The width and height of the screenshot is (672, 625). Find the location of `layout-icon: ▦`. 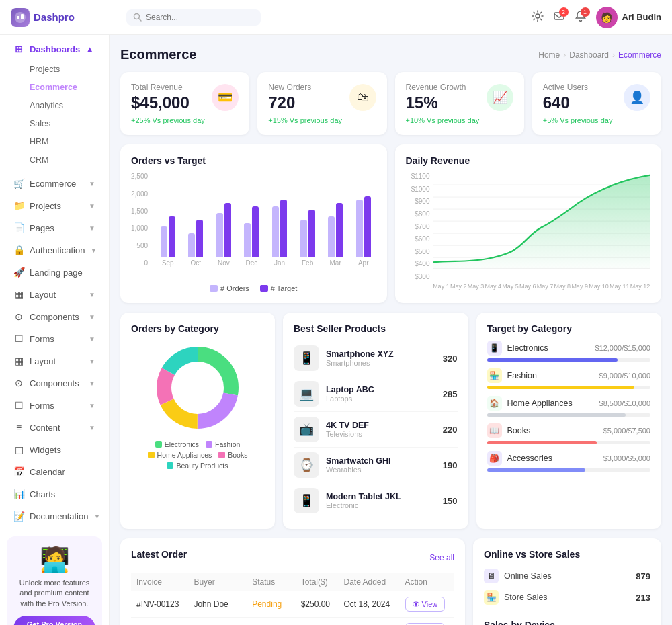

layout-icon: ▦ is located at coordinates (19, 294).